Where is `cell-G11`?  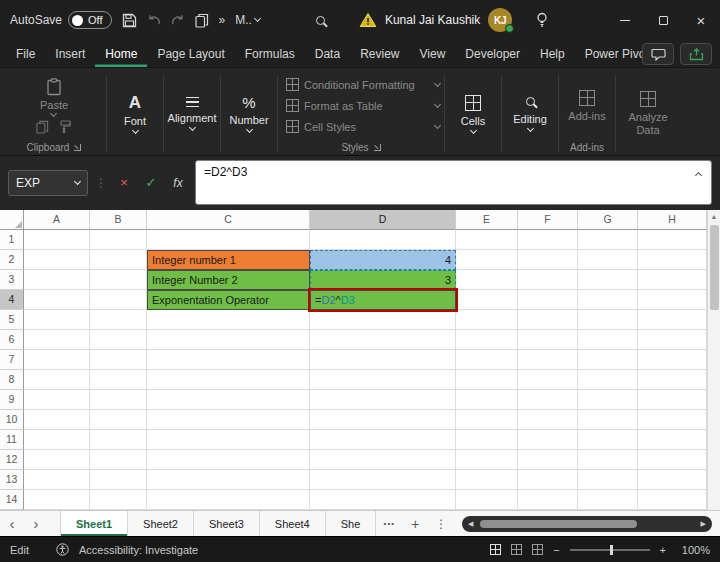 cell-G11 is located at coordinates (608, 440).